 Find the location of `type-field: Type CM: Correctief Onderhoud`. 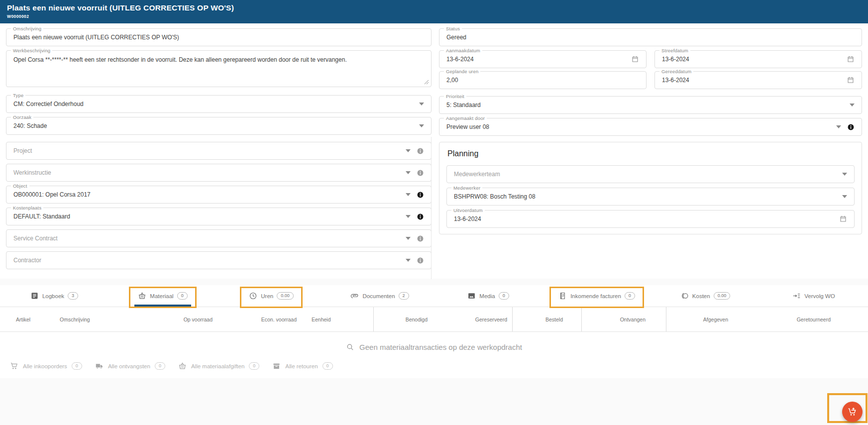

type-field: Type CM: Correctief Onderhoud is located at coordinates (219, 104).